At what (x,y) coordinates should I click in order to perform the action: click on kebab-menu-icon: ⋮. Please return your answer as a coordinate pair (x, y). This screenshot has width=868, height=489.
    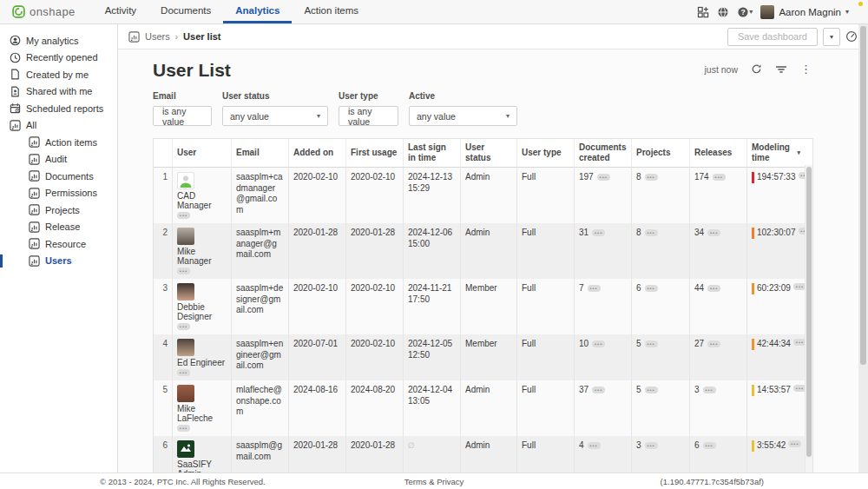
    Looking at the image, I should click on (806, 69).